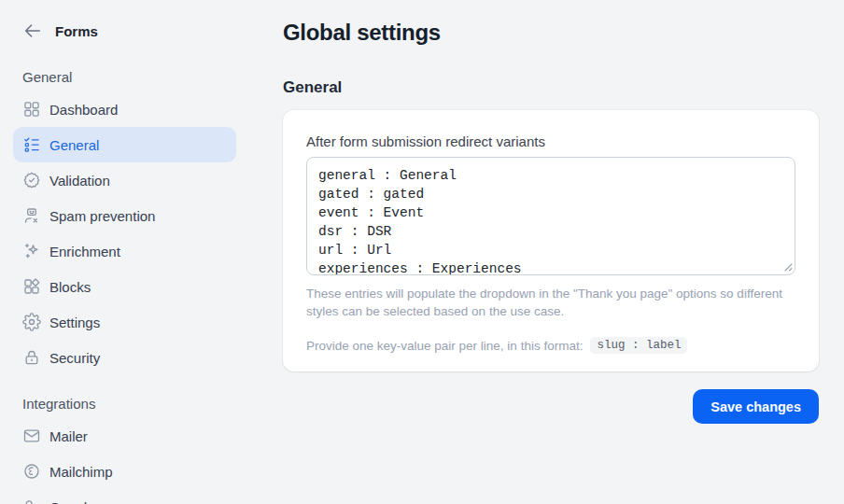  What do you see at coordinates (125, 471) in the screenshot?
I see `sidebar-item-mailchimp: Mailchimp` at bounding box center [125, 471].